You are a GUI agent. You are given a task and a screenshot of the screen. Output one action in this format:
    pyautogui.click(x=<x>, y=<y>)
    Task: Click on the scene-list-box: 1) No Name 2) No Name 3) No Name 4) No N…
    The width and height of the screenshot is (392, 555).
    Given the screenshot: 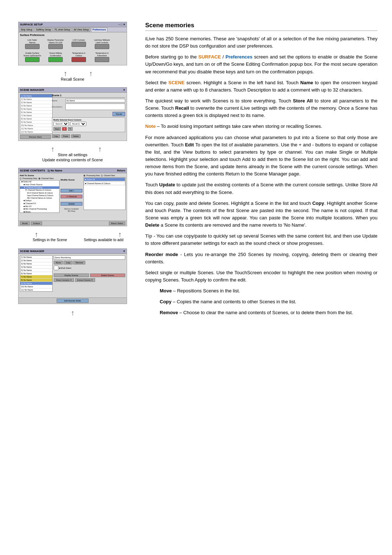 What is the action you would take?
    pyautogui.click(x=36, y=114)
    